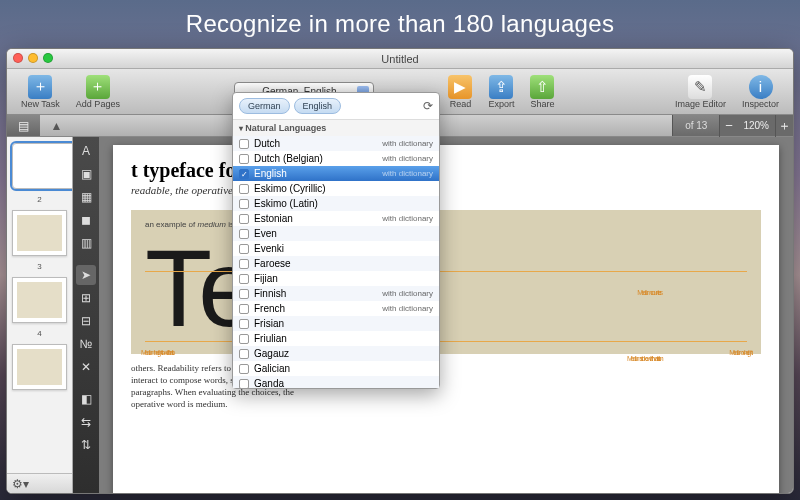  What do you see at coordinates (270, 338) in the screenshot?
I see `language-label: Friulian` at bounding box center [270, 338].